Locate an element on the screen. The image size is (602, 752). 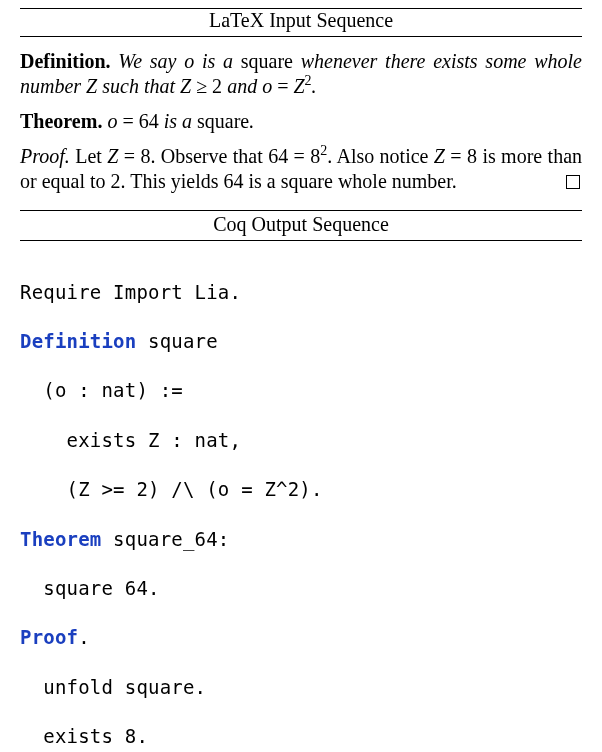
theorem-text-1: is a is located at coordinates (178, 121).